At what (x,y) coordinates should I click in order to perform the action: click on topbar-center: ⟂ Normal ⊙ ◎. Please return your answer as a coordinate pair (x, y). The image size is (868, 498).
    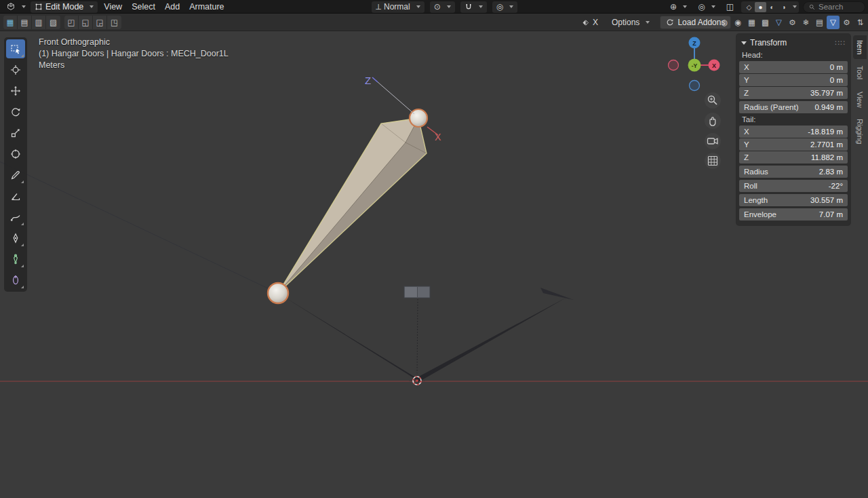
    Looking at the image, I should click on (445, 7).